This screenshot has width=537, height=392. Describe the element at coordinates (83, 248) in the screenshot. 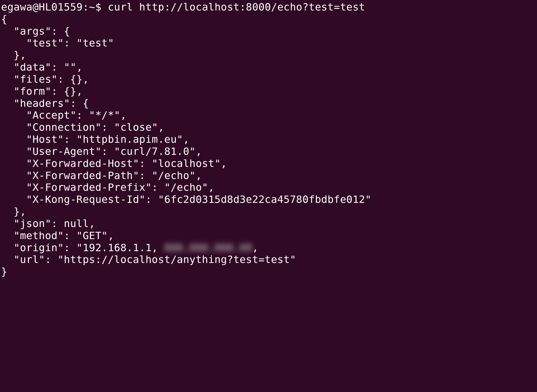

I see `output-origin-prefix: "origin": "192.168.1.1,` at that location.